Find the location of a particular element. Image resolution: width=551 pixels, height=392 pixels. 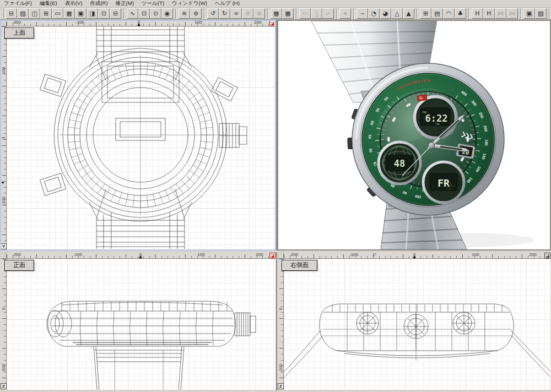

horizontal-ruler: -200-1000100200 is located at coordinates (138, 23).